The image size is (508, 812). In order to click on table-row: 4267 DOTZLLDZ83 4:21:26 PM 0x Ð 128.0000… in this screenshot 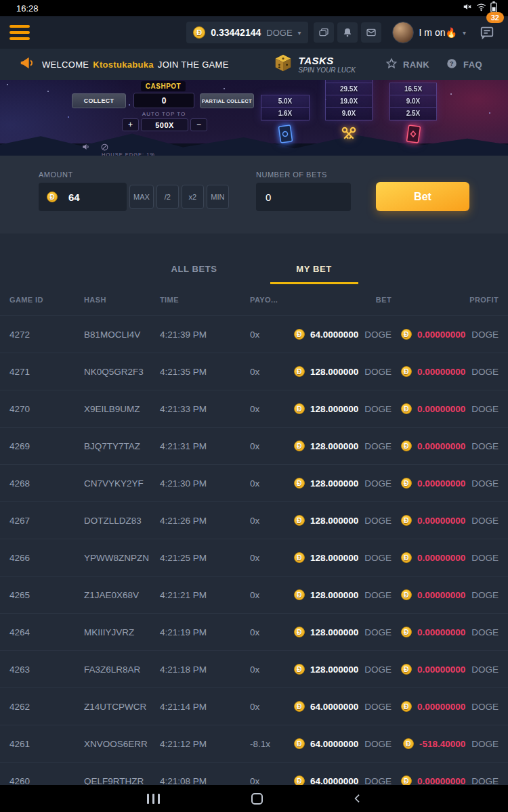, I will do `click(254, 521)`.